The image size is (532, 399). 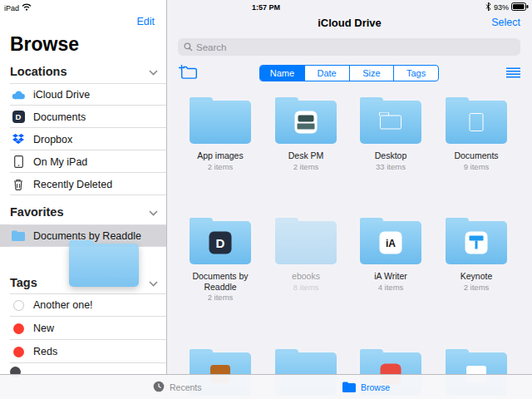 What do you see at coordinates (18, 116) in the screenshot?
I see `documents-app-icon: D` at bounding box center [18, 116].